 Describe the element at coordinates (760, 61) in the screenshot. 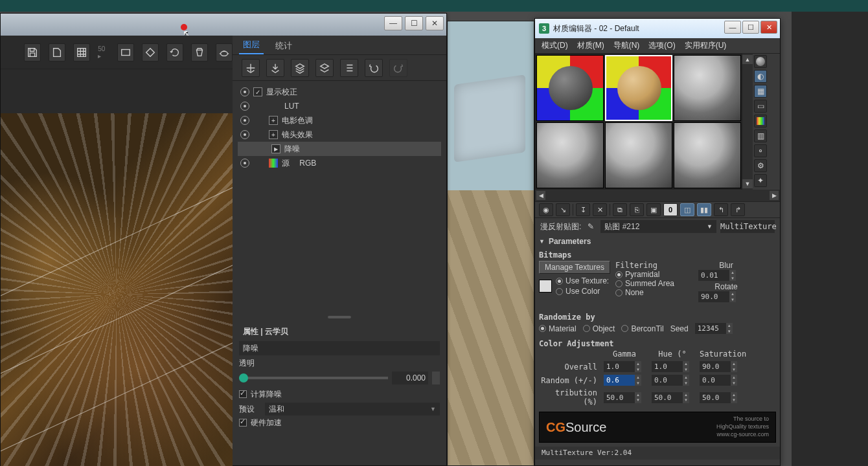

I see `sample-sphere-icon` at that location.